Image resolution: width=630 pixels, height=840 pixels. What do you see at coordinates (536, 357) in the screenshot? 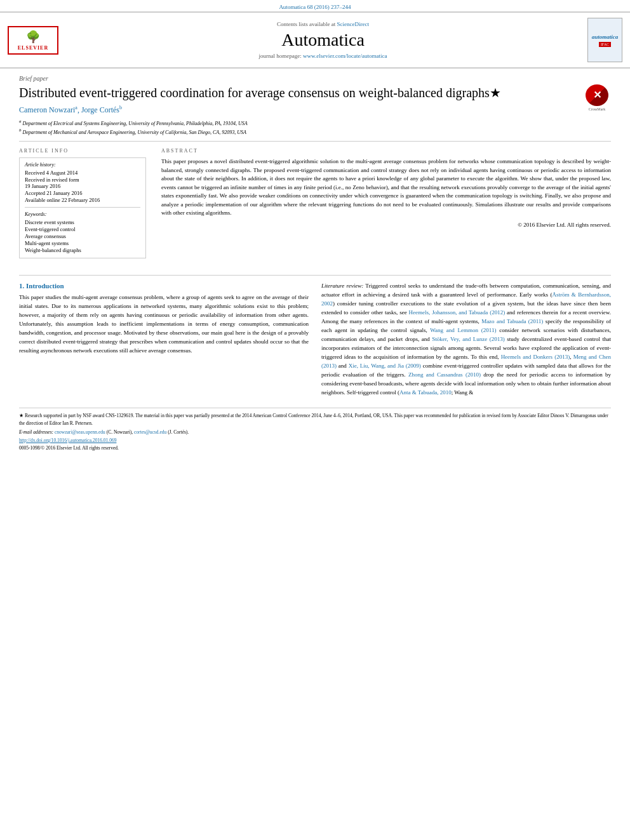
I see `ref-heemels-donkers: Heemels and Donkers (2013)` at bounding box center [536, 357].